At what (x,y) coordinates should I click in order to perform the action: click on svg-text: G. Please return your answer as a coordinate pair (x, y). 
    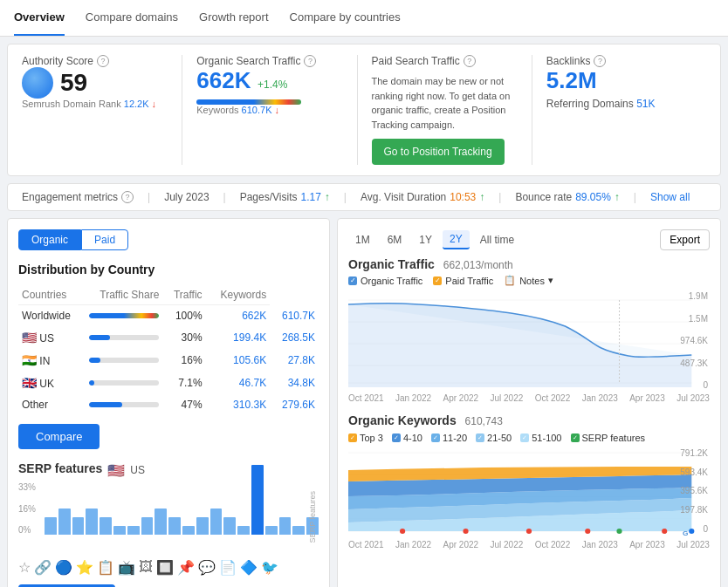
    Looking at the image, I should click on (685, 532).